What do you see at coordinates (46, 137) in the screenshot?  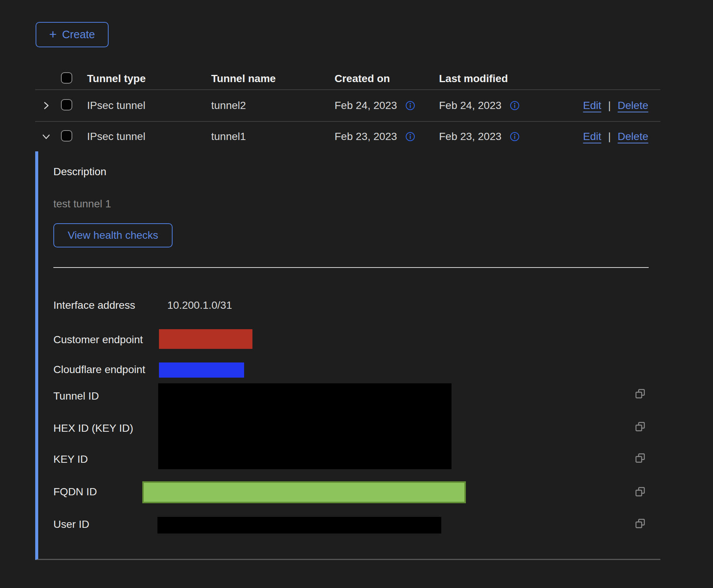 I see `chevron-down-icon` at bounding box center [46, 137].